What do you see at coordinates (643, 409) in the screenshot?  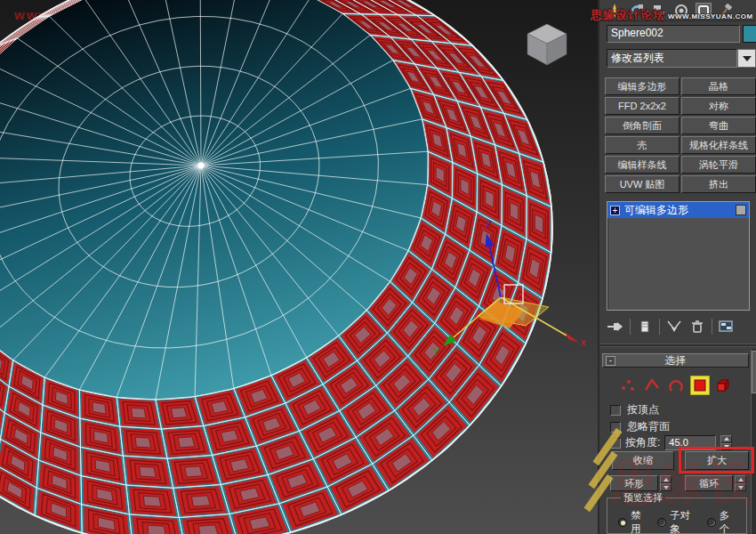 I see `by-vertex-label: 按顶点` at bounding box center [643, 409].